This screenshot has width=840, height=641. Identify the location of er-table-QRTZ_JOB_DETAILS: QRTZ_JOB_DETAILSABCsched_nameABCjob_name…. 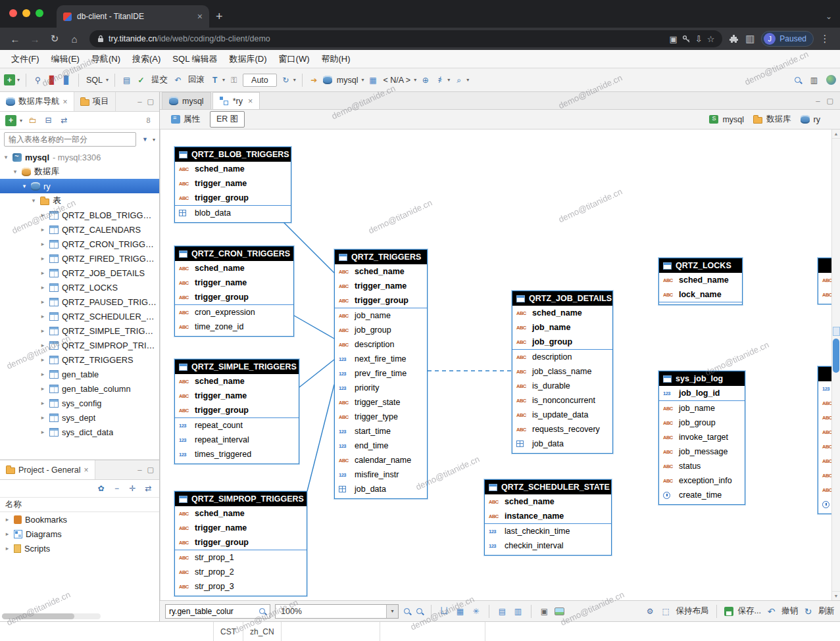
(562, 372).